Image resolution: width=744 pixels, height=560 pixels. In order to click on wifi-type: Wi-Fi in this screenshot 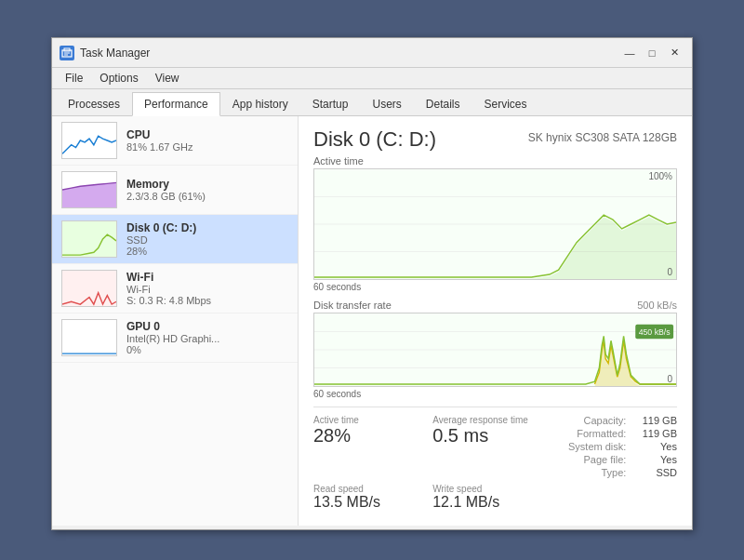, I will do `click(207, 289)`.